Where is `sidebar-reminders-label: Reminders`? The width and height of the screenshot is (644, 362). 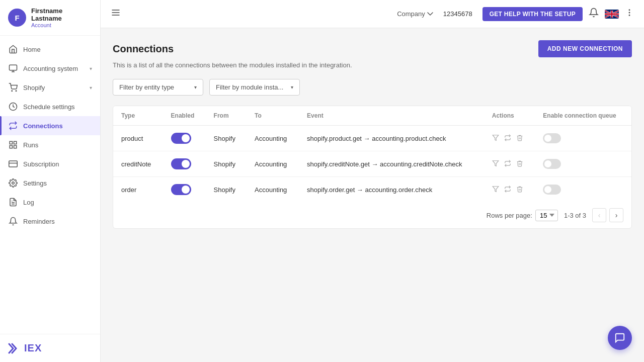 sidebar-reminders-label: Reminders is located at coordinates (57, 221).